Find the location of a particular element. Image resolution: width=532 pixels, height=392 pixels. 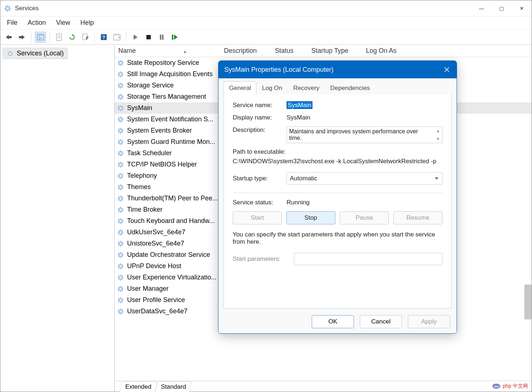

start-service-icon is located at coordinates (135, 37).